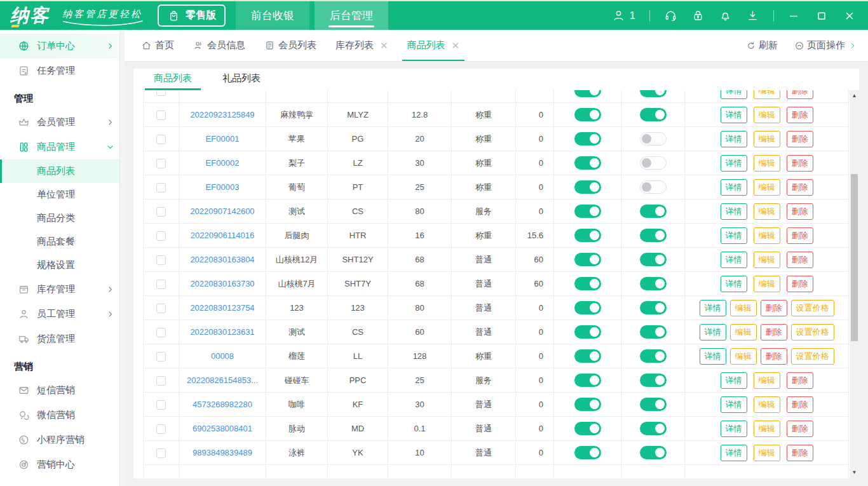  Describe the element at coordinates (62, 266) in the screenshot. I see `sidebar-subitem-规格设置: 规格设置` at that location.